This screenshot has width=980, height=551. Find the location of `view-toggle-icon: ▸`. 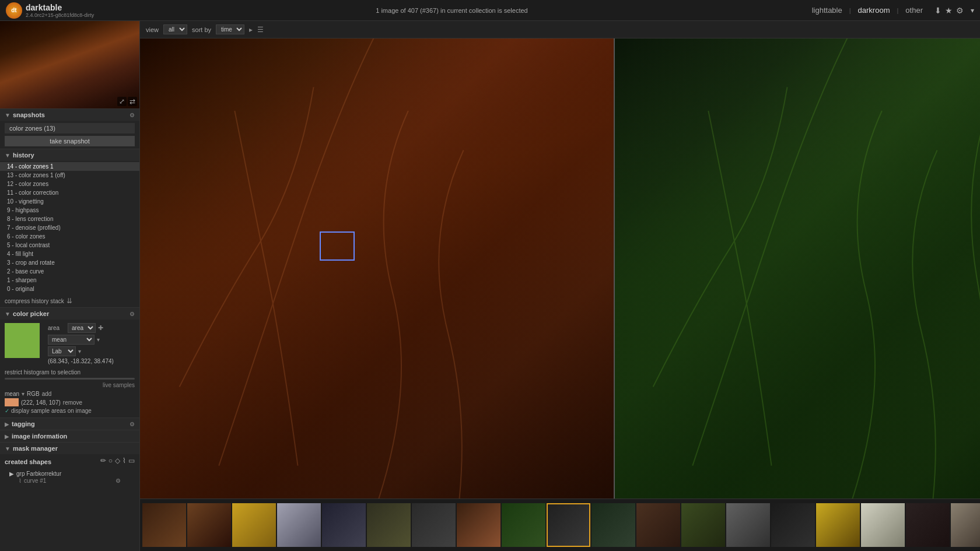

view-toggle-icon: ▸ is located at coordinates (251, 30).